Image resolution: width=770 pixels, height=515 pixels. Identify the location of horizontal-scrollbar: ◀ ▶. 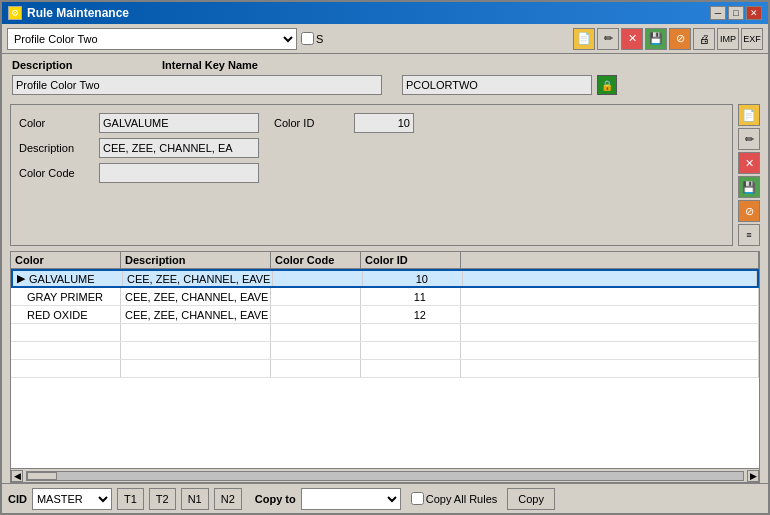
(385, 475).